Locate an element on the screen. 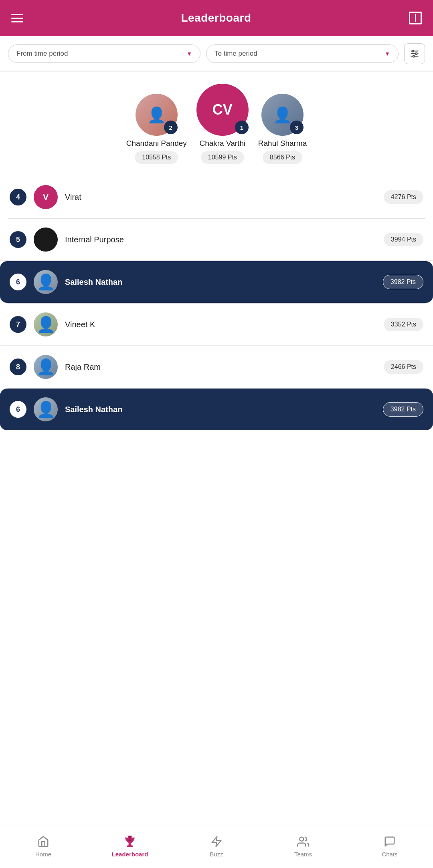  nav-home-label: Home is located at coordinates (43, 854).